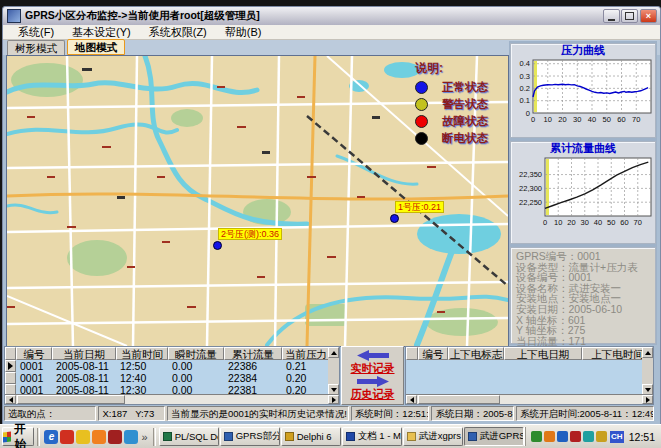  I want to click on taskbar-task-button: PL/SQL Dev..., so click(189, 436).